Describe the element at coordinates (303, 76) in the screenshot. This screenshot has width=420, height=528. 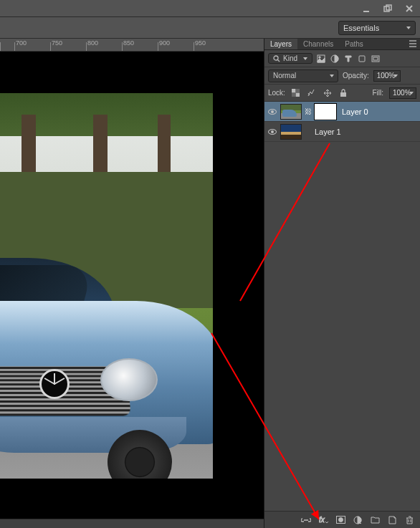
I see `blend-mode-select: Normal` at that location.